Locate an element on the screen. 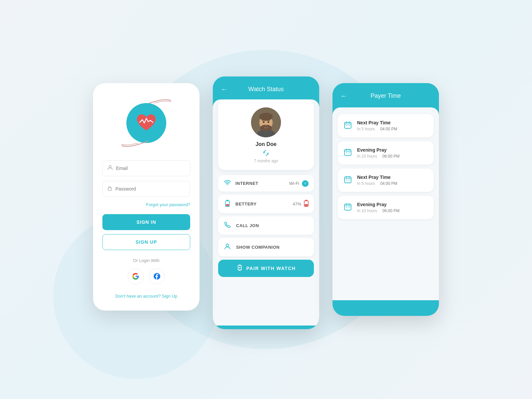 This screenshot has height=399, width=532. internet-status-dot is located at coordinates (305, 184).